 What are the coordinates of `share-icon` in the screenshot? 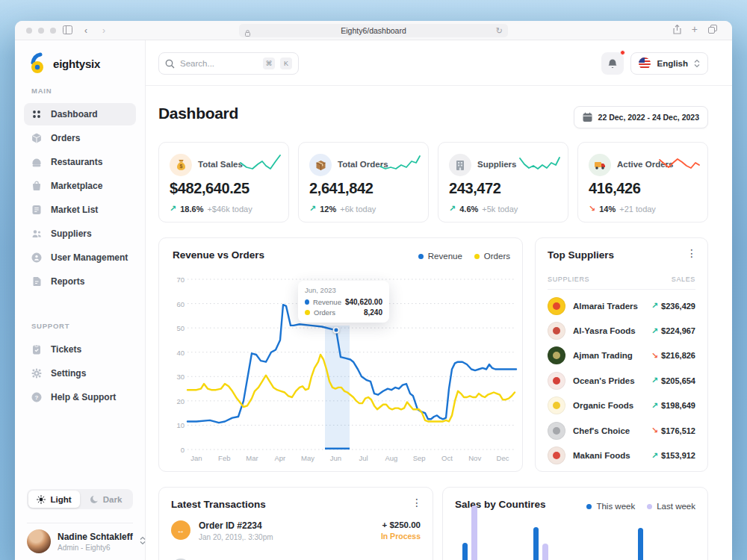 It's located at (677, 31).